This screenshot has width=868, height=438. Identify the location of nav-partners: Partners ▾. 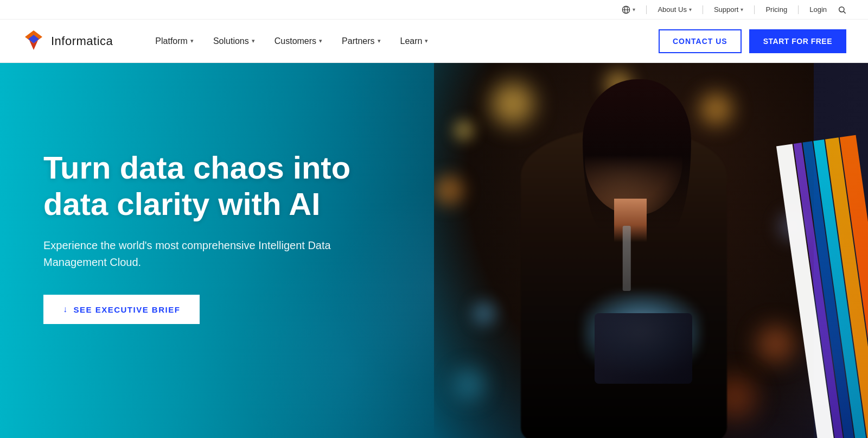
(361, 41).